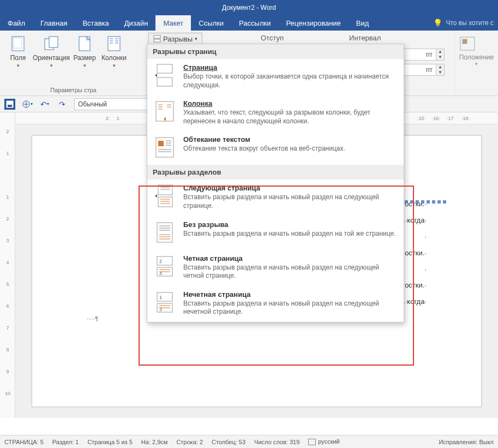 The height and width of the screenshot is (448, 498). Describe the element at coordinates (249, 23) in the screenshot. I see `menu-bar: Файл Главная Вставка Дизайн Макет Ссылки…` at that location.